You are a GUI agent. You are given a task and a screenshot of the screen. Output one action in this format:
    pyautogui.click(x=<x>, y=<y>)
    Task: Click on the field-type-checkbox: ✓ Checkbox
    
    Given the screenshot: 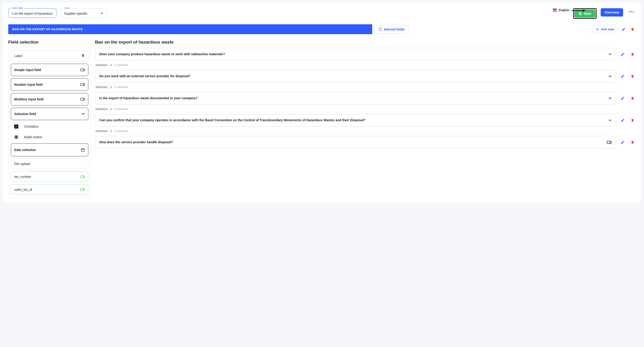 What is the action you would take?
    pyautogui.click(x=50, y=126)
    